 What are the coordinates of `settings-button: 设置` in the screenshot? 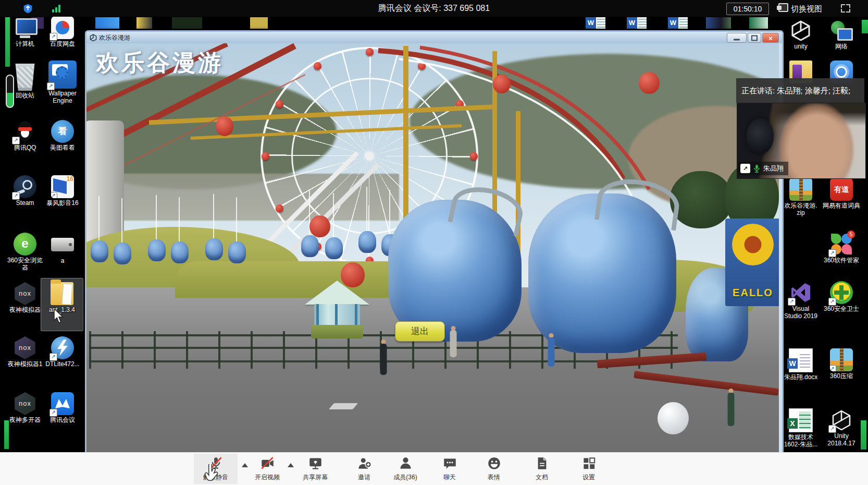 It's located at (589, 469).